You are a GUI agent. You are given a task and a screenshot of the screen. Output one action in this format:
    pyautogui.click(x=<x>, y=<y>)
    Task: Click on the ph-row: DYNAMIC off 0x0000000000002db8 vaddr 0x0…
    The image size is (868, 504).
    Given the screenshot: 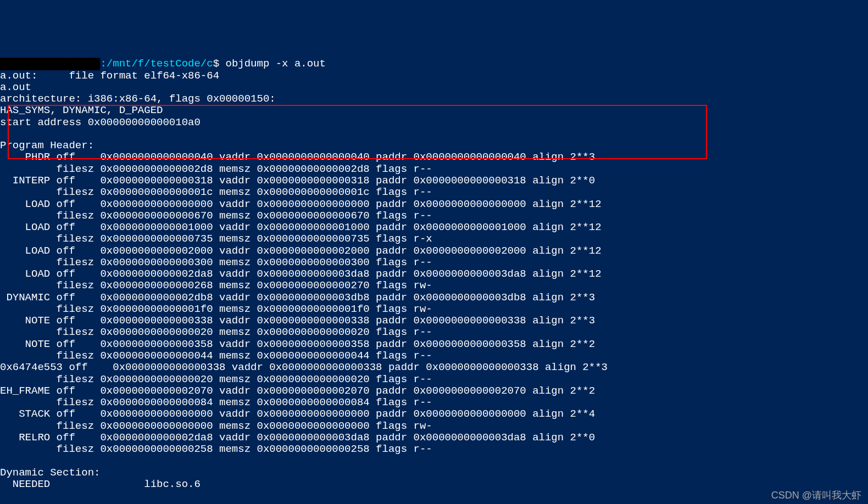 What is the action you would take?
    pyautogui.click(x=298, y=298)
    